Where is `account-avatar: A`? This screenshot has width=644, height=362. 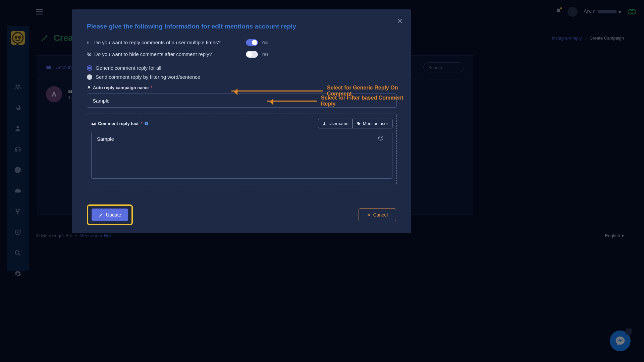
account-avatar: A is located at coordinates (54, 94).